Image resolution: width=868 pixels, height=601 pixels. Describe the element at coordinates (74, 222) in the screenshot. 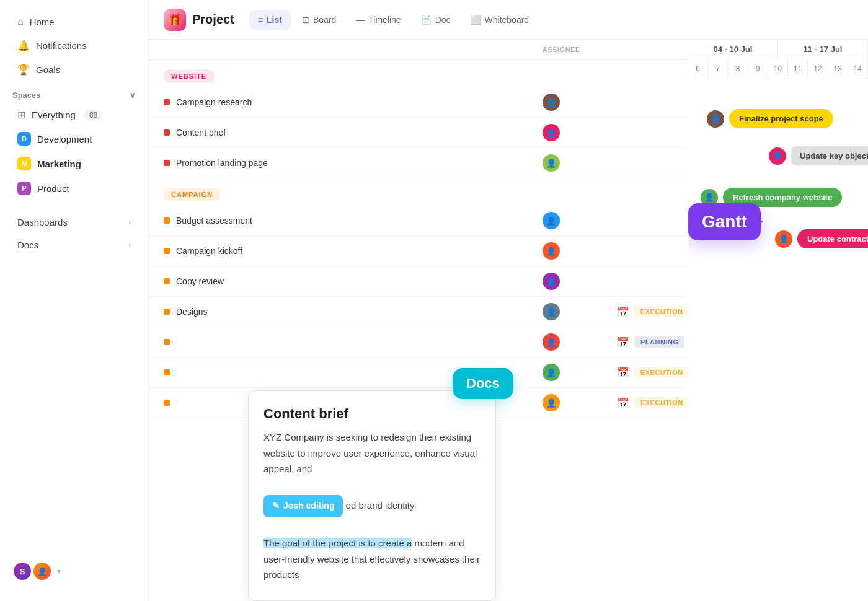

I see `sidebar-item-dashboards: Dashboards ›` at that location.